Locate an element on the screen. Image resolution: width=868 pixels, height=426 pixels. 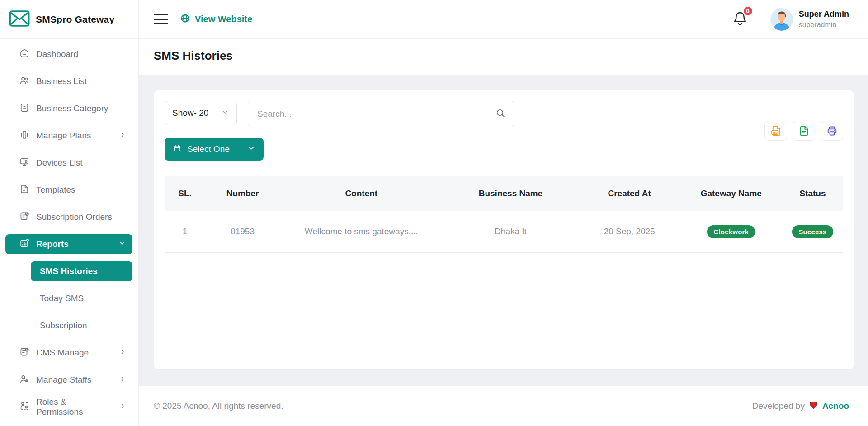
chart-icon is located at coordinates (24, 244).